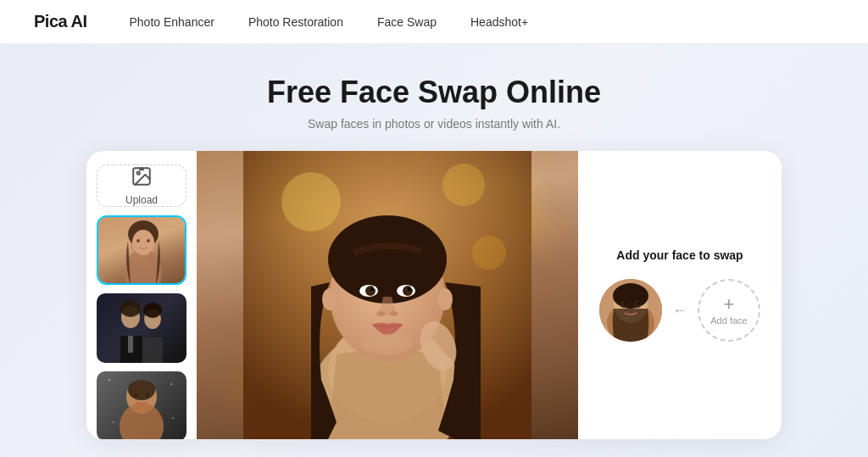 This screenshot has width=868, height=457. Describe the element at coordinates (434, 92) in the screenshot. I see `hero-title: Free Face Swap Online` at that location.